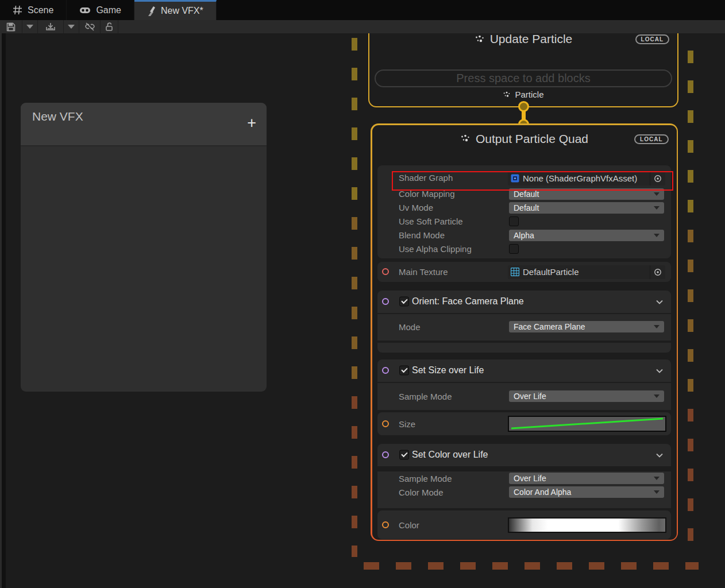 The width and height of the screenshot is (725, 588). I want to click on system-dash-border-bottom, so click(531, 566).